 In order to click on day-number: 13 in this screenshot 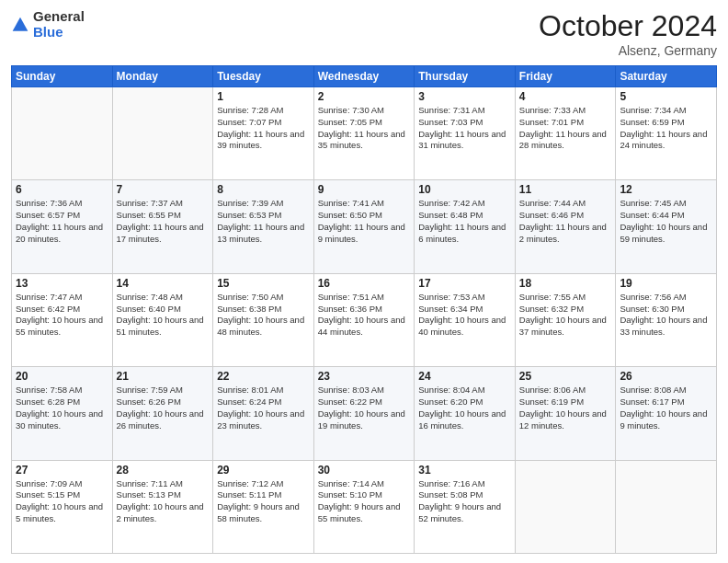, I will do `click(63, 283)`.